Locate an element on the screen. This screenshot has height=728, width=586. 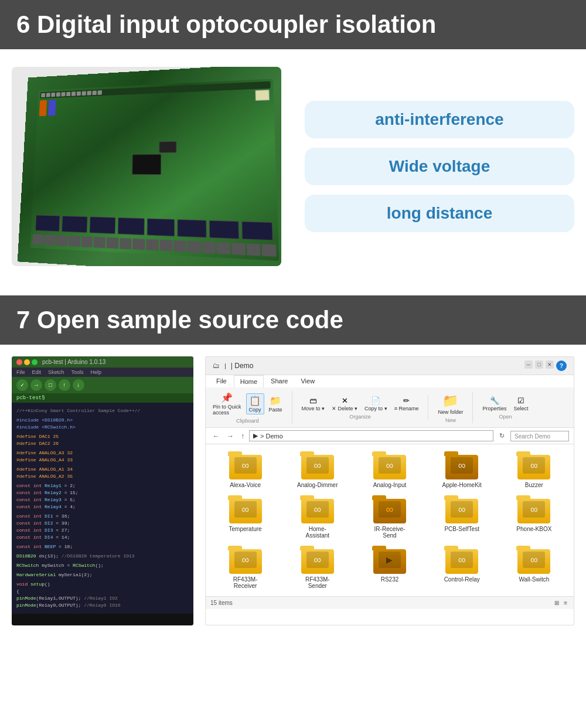
arduino-toolbar: ✓ → □ ↑ ↓ is located at coordinates (103, 385).